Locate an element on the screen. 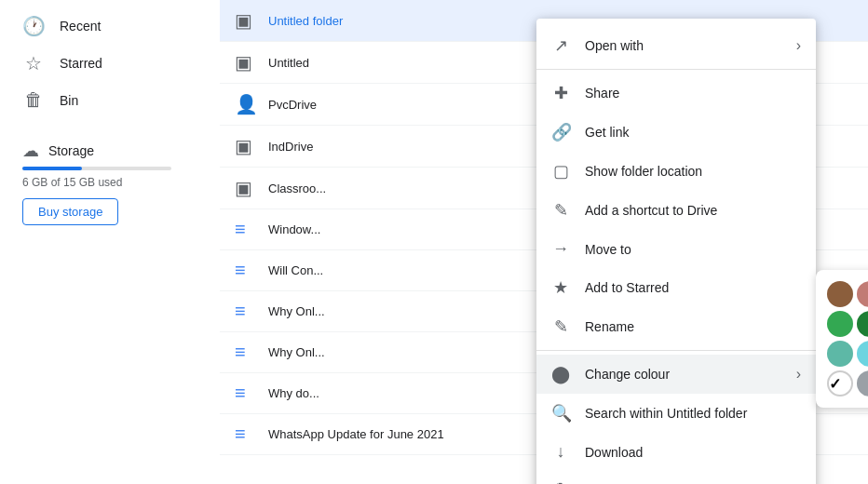 This screenshot has width=868, height=484. storage-bar-background is located at coordinates (97, 168).